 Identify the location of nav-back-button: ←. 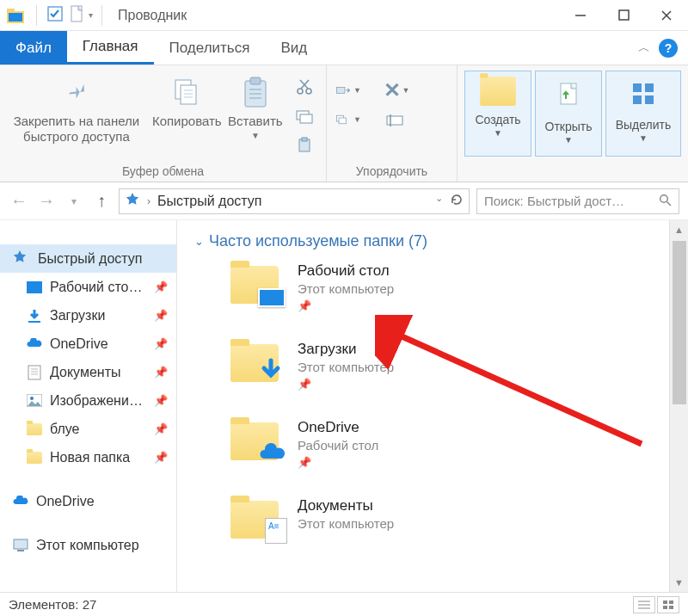
(19, 201).